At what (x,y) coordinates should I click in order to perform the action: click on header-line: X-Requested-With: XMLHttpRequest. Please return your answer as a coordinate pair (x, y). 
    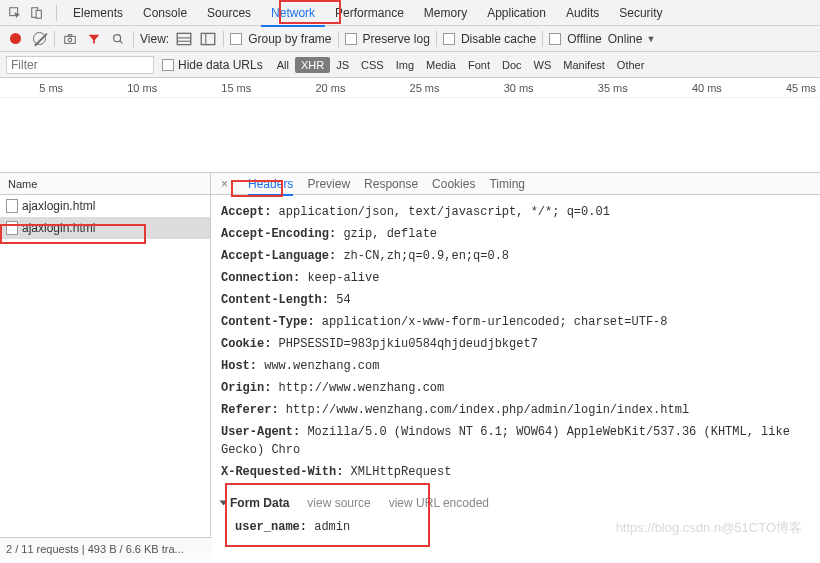
    Looking at the image, I should click on (516, 472).